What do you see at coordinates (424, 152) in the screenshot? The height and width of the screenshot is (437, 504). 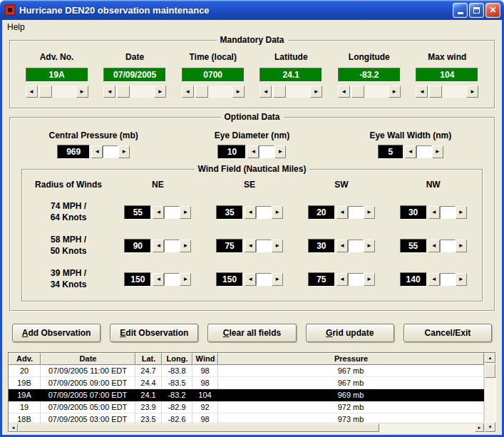 I see `eye-wall-width-spinner: ◄ ►` at bounding box center [424, 152].